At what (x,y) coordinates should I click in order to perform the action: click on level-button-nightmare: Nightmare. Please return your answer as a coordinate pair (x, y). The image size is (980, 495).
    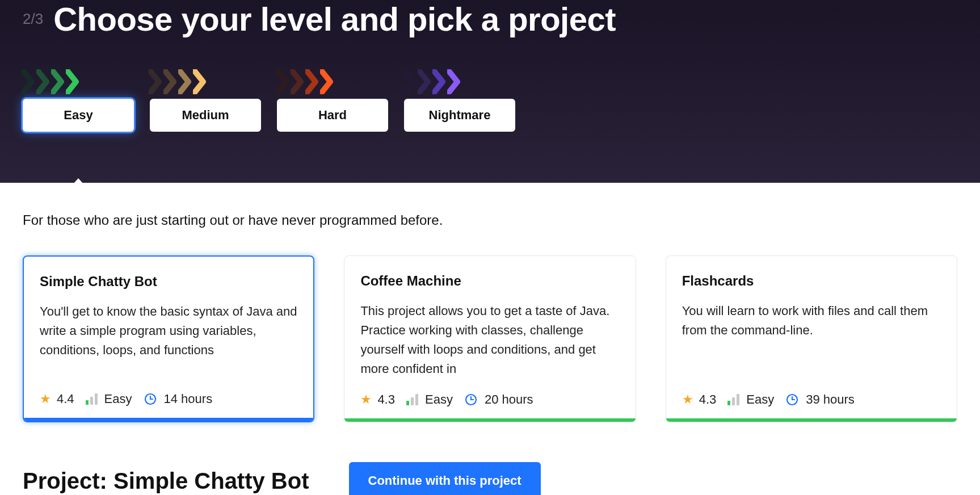
    Looking at the image, I should click on (460, 115).